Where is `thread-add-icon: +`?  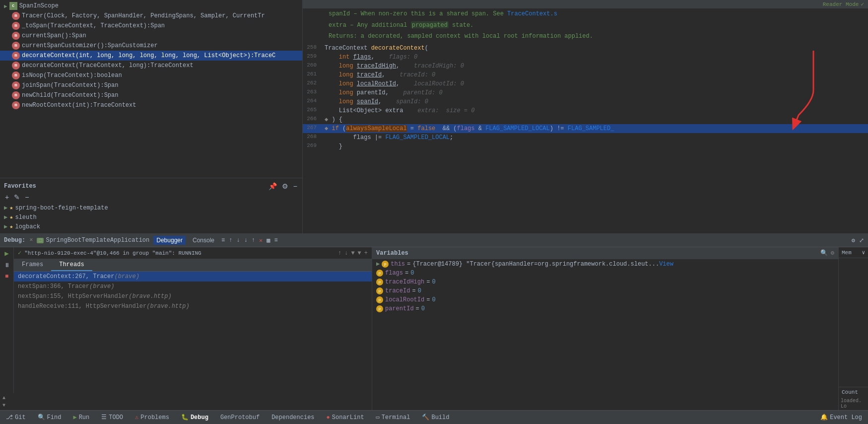
thread-add-icon: + is located at coordinates (366, 253).